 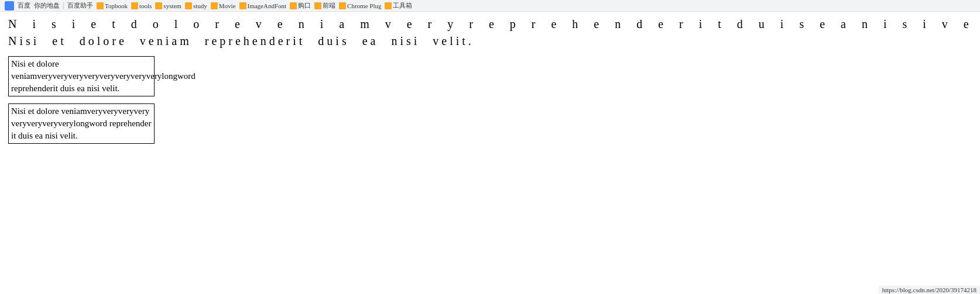 What do you see at coordinates (325, 6) in the screenshot?
I see `toolbar-frontend: 前端` at bounding box center [325, 6].